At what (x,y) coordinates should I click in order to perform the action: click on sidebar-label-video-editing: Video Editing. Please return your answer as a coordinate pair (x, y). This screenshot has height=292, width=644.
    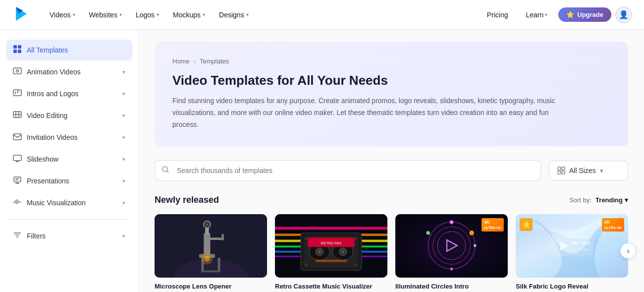
    Looking at the image, I should click on (72, 116).